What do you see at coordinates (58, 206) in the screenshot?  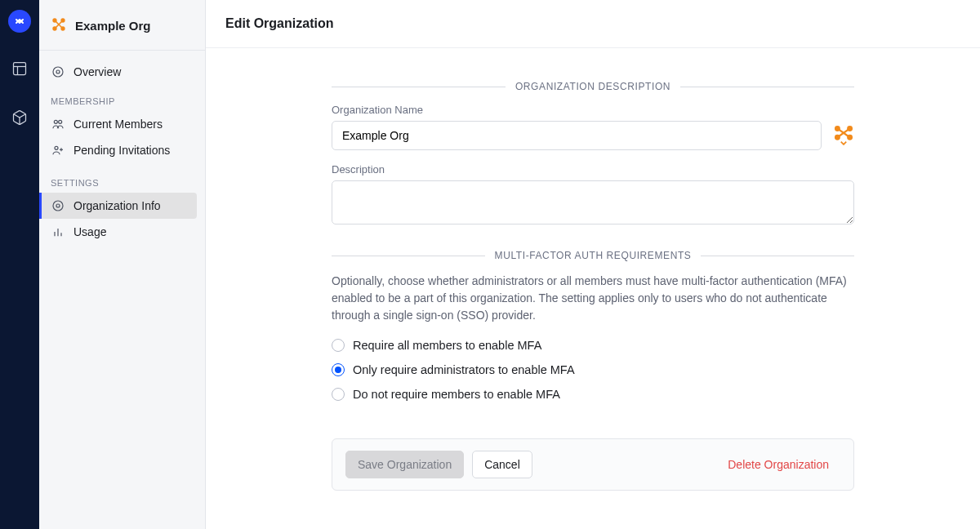 I see `gear-icon` at bounding box center [58, 206].